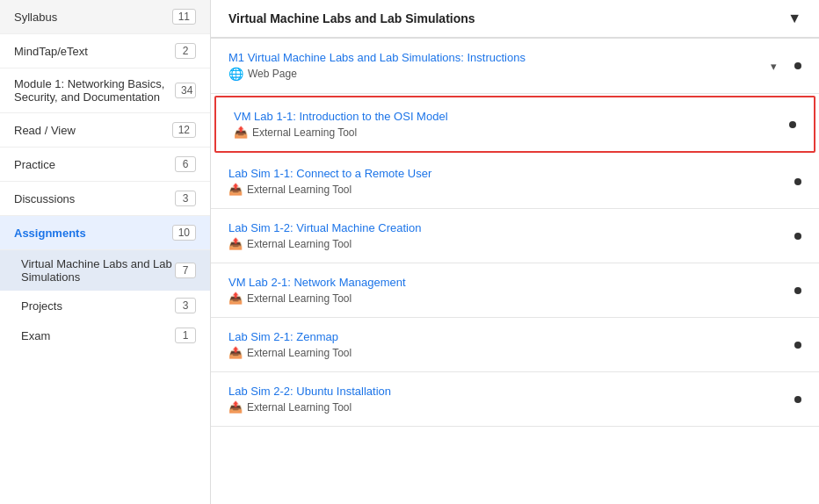 This screenshot has height=504, width=819. Describe the element at coordinates (185, 130) in the screenshot. I see `sidebar-badge: 12` at that location.